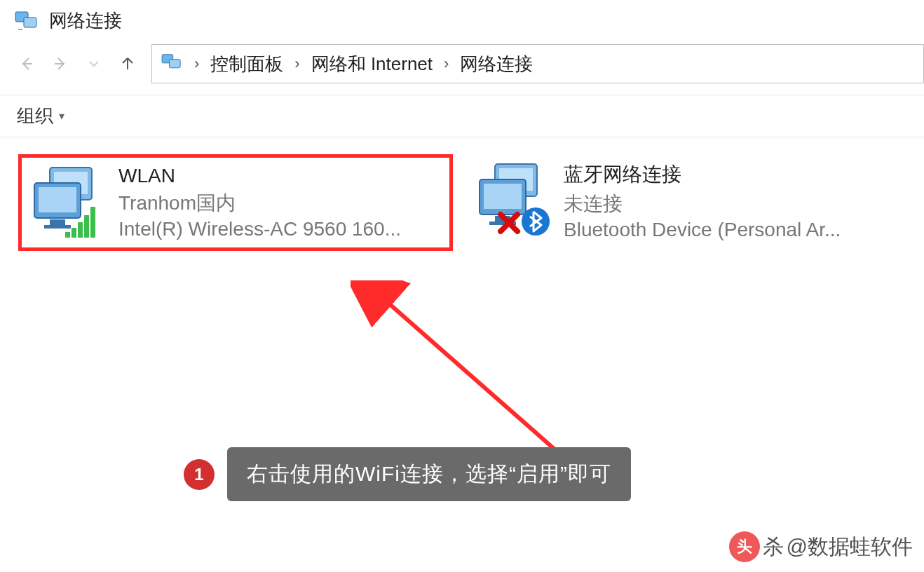  Describe the element at coordinates (247, 64) in the screenshot. I see `breadcrumb-item: 控制面板` at that location.